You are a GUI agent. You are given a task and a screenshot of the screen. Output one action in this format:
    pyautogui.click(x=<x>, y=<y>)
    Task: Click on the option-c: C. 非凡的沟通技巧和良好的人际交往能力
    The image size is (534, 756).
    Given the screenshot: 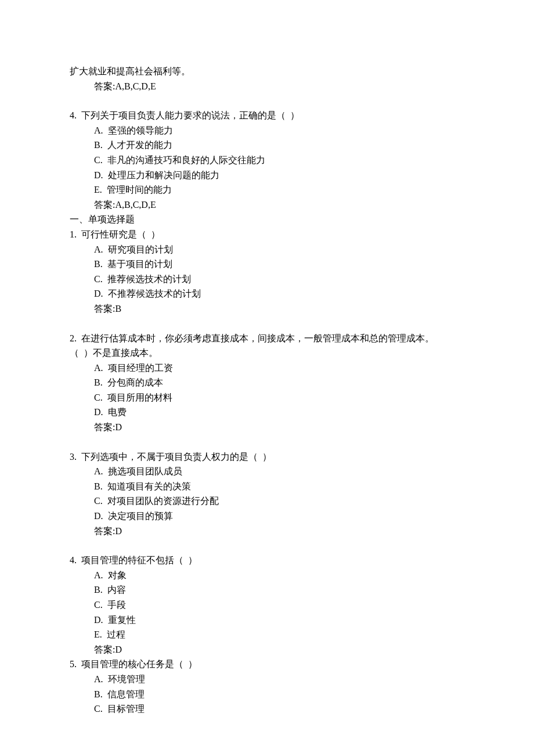 What is the action you would take?
    pyautogui.click(x=279, y=160)
    